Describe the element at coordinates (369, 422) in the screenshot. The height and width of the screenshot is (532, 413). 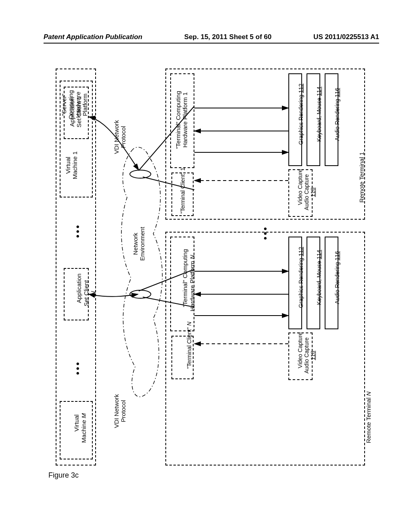
I see `remote-terminal-n-label: Remote Terminal N` at that location.